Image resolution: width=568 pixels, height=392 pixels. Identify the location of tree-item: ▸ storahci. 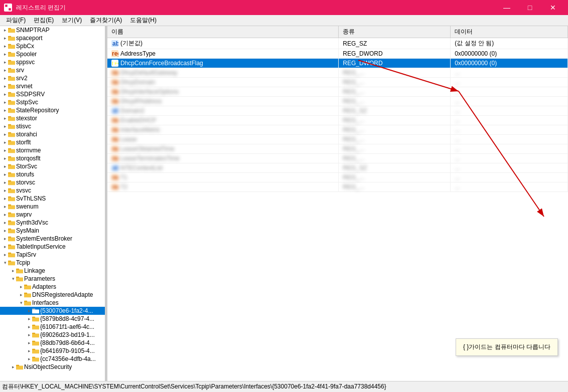
(52, 134).